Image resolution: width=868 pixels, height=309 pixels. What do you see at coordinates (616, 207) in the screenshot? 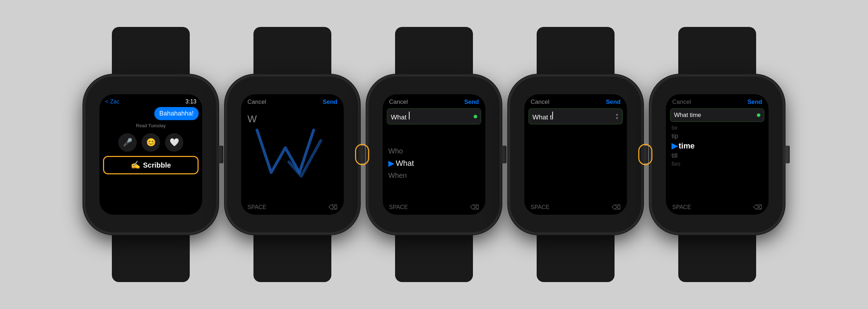
I see `what-t-delete-button: ⌫` at bounding box center [616, 207].